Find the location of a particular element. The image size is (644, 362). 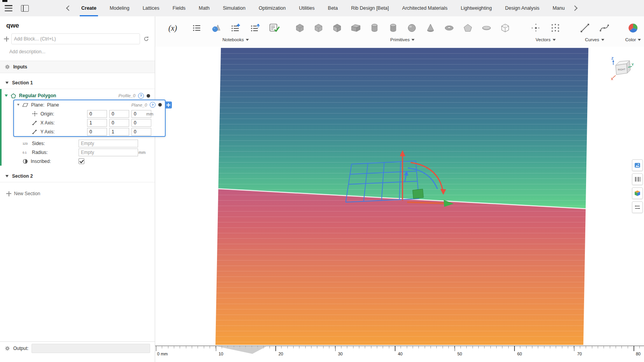

validate-notebook-button is located at coordinates (275, 28).